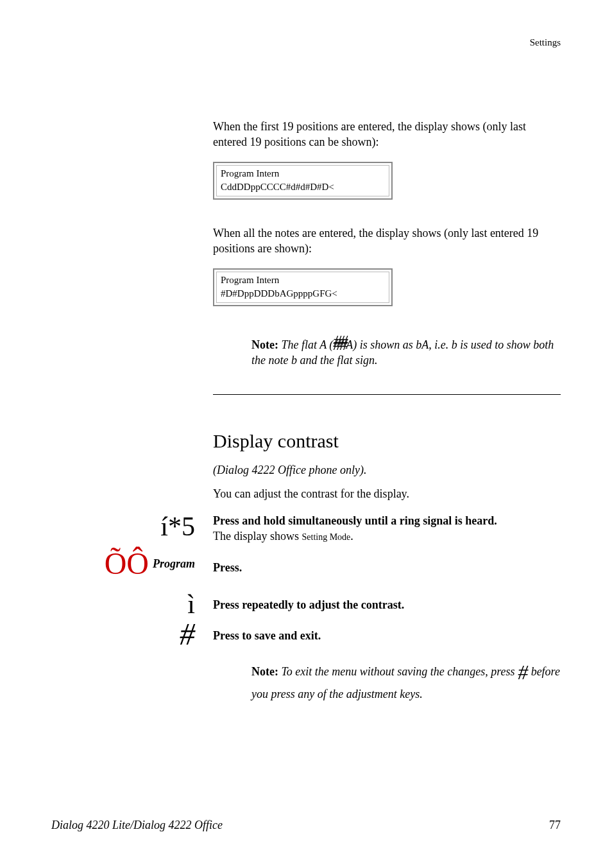  What do you see at coordinates (303, 181) in the screenshot?
I see `lcd-display-1: Program Intern CddDDppCCCC#d#d#D#D<` at bounding box center [303, 181].